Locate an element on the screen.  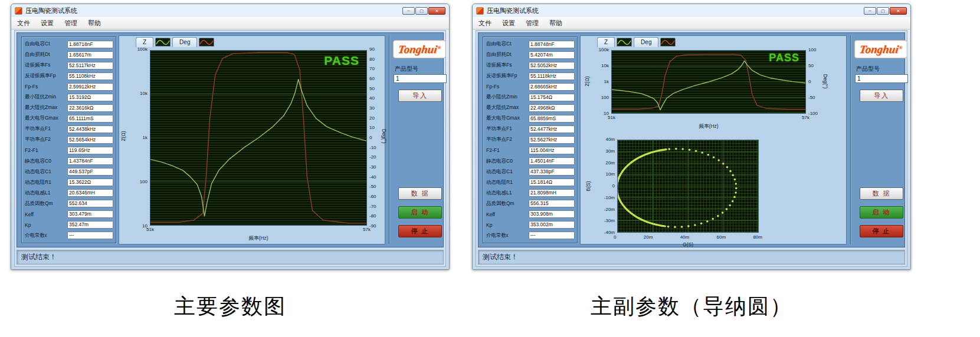
param-value-input: 65.8859mS is located at coordinates (552, 119).